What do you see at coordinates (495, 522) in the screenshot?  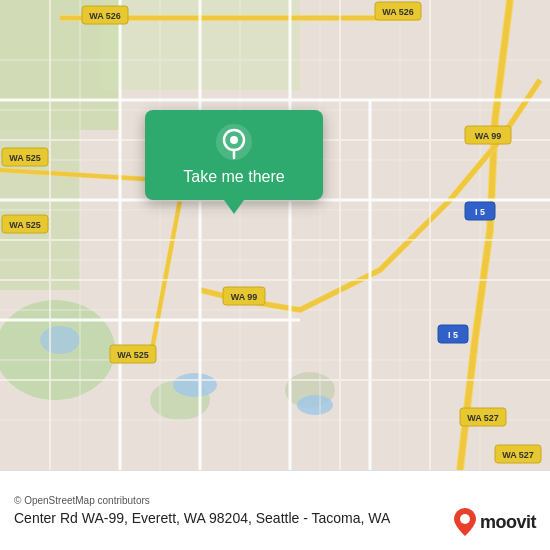 I see `moovit-logo: moovit` at bounding box center [495, 522].